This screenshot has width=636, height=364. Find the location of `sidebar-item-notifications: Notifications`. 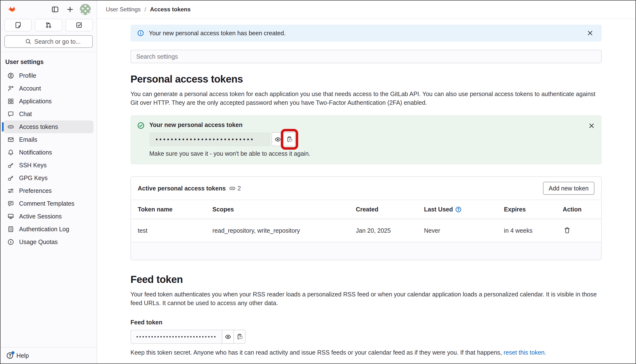

sidebar-item-notifications: Notifications is located at coordinates (49, 152).